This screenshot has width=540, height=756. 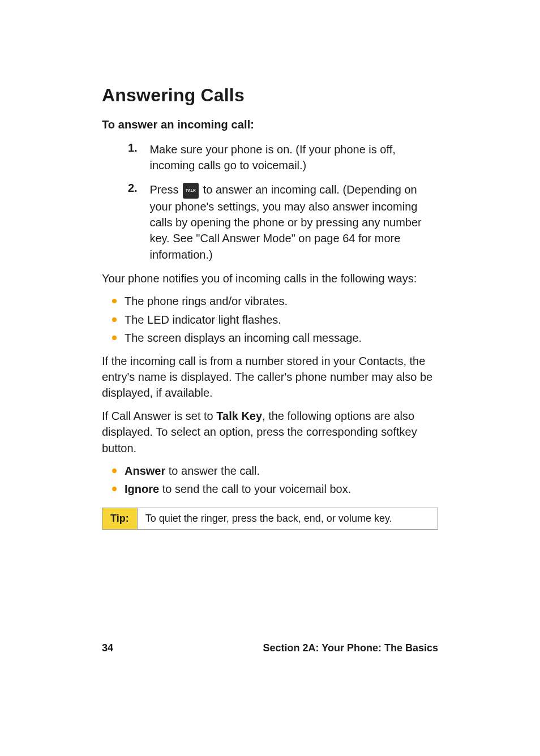 I want to click on option-bold: Answer, so click(x=145, y=471).